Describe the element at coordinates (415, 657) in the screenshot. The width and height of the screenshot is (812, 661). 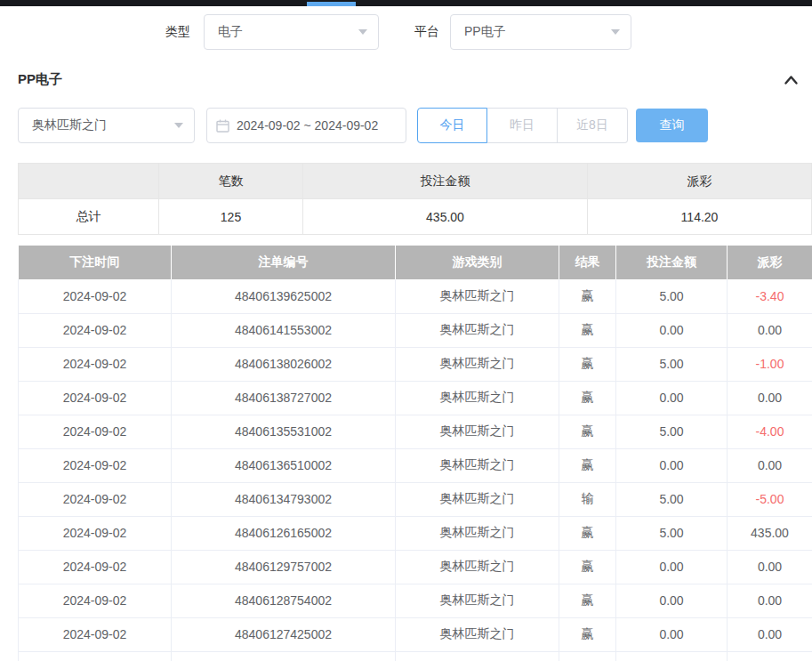
I see `table-row: 2024-09-0248406125316002奥林匹斯之门输5.00-5.00` at that location.